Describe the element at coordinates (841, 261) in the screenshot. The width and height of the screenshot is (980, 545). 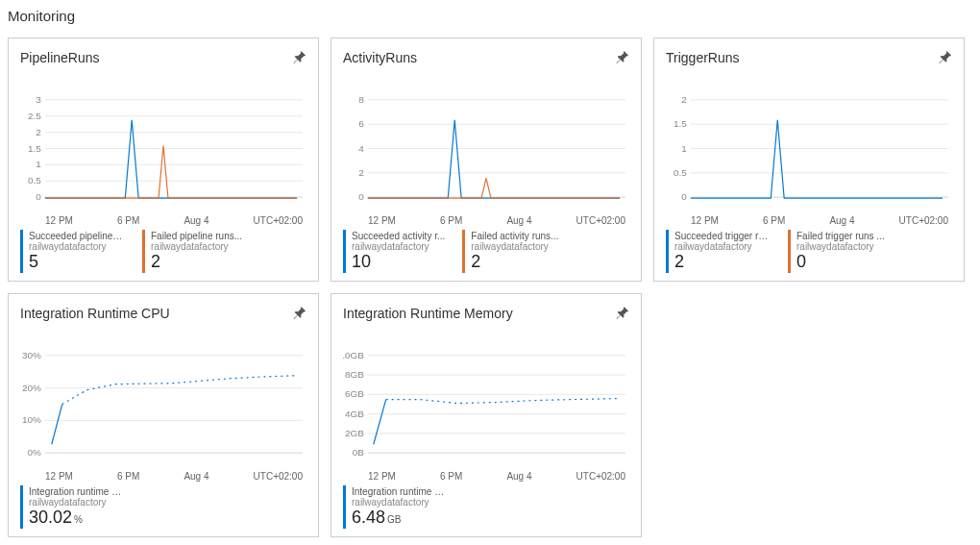
I see `metric-value: 0` at that location.